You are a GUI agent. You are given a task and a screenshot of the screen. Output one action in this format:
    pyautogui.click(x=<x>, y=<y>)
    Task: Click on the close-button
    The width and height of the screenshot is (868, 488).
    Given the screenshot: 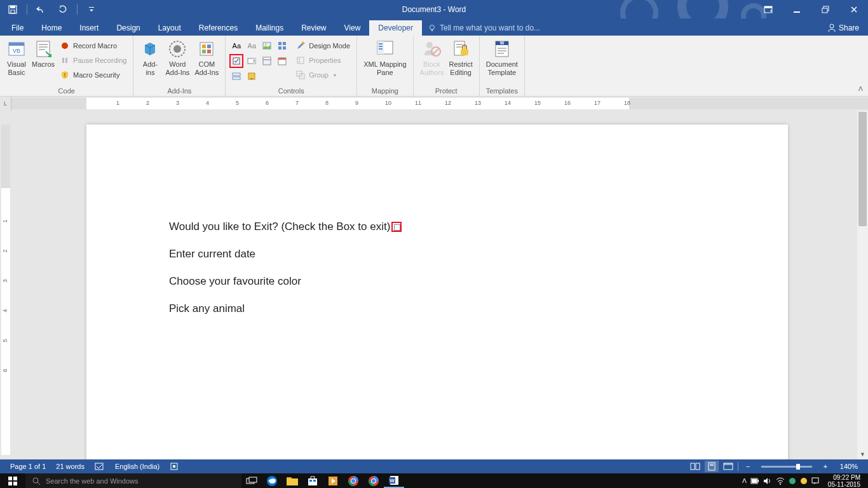 What is the action you would take?
    pyautogui.click(x=854, y=9)
    